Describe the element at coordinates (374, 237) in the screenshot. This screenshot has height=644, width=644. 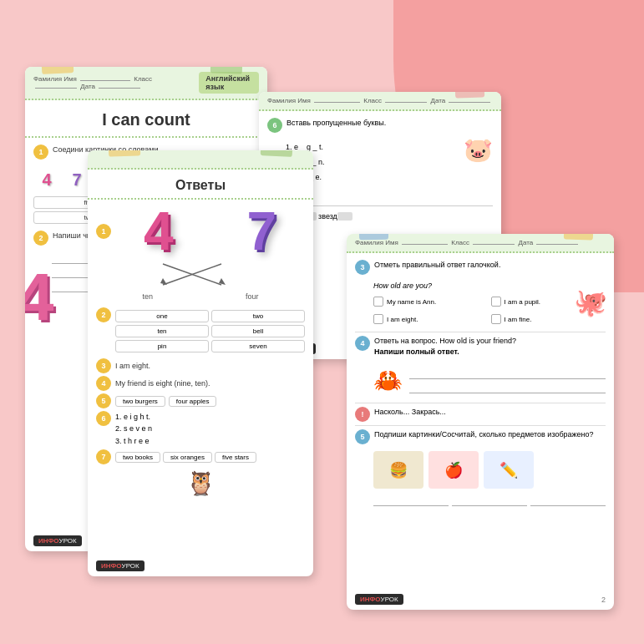
I see `tape-decoration-blue` at that location.